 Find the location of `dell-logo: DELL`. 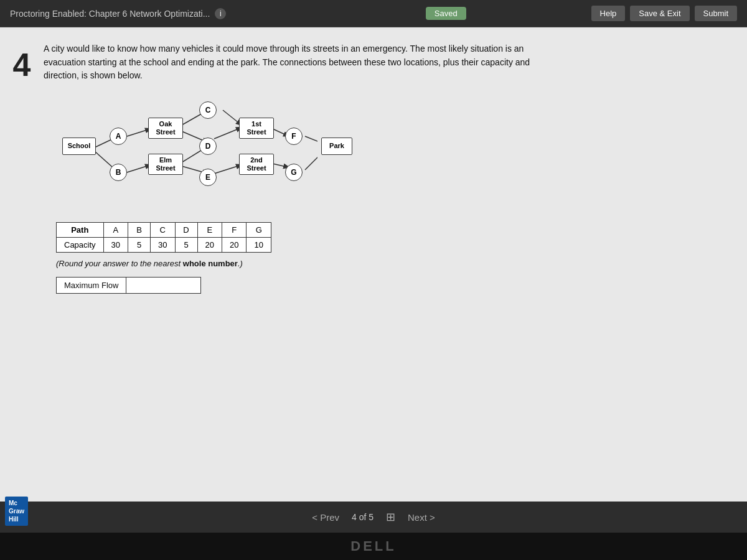

dell-logo: DELL is located at coordinates (374, 546).